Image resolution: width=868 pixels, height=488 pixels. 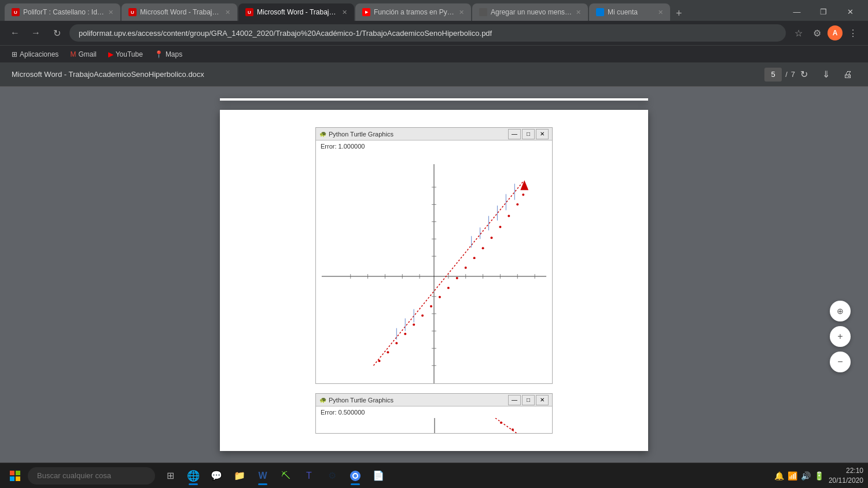 What do you see at coordinates (835, 33) in the screenshot?
I see `profile-avatar: A` at bounding box center [835, 33].